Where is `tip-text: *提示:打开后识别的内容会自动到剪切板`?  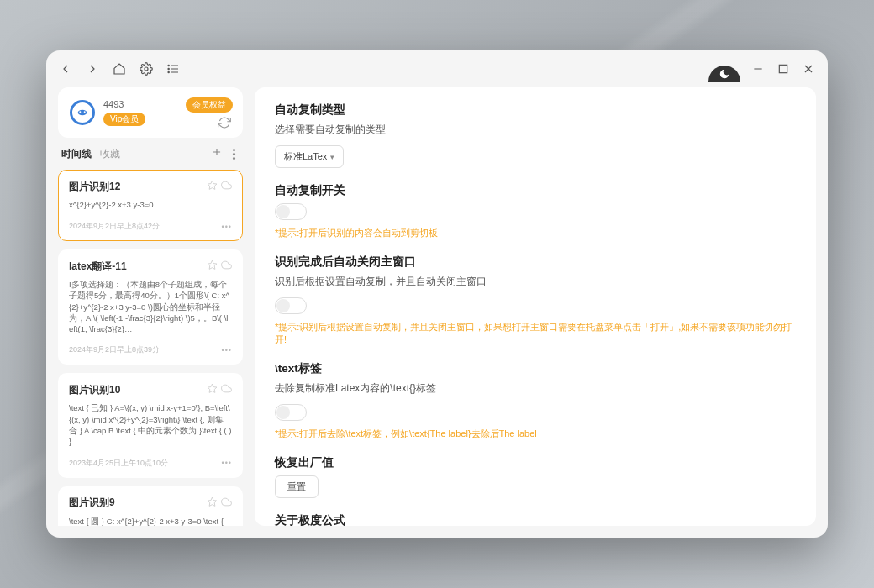
tip-text: *提示:打开后识别的内容会自动到剪切板 is located at coordinates (535, 234).